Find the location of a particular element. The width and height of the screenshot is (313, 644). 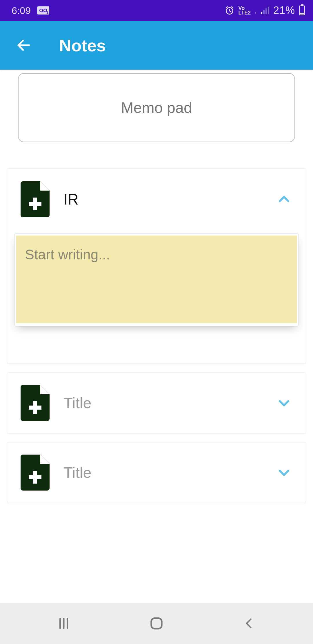

volte-indicator: Vo LTE2 is located at coordinates (245, 10).